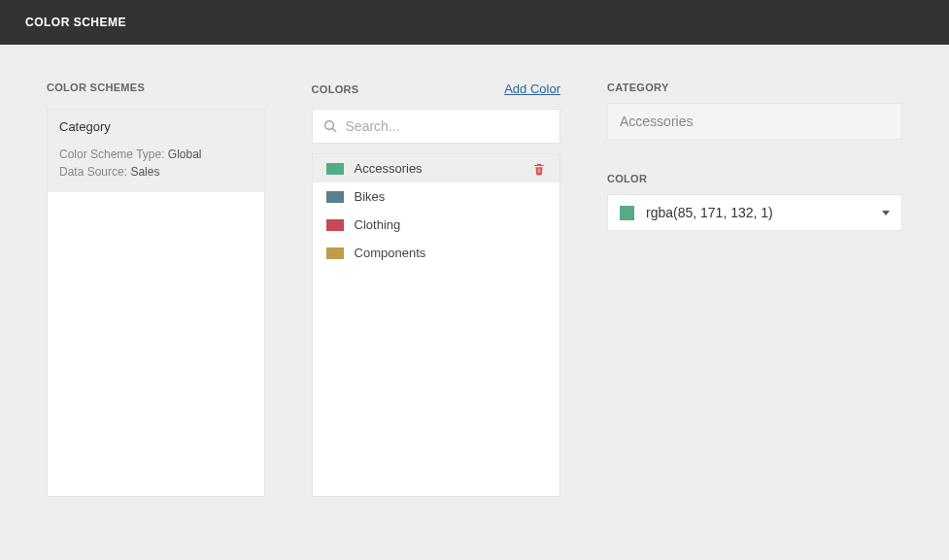 This screenshot has height=560, width=949. Describe the element at coordinates (451, 225) in the screenshot. I see `color-label: Clothing` at that location.